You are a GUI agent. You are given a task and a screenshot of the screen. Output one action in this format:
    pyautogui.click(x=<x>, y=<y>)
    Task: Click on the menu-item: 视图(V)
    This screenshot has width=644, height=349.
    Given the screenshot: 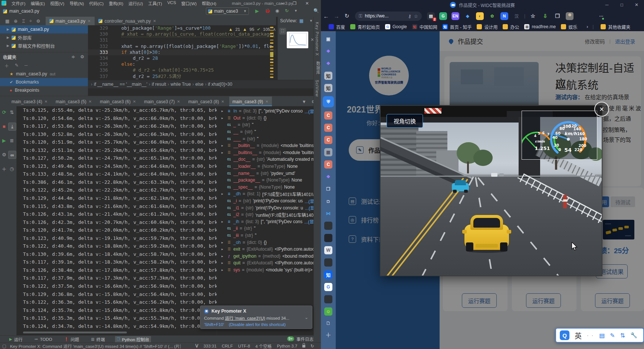 What is the action you would take?
    pyautogui.click(x=57, y=3)
    